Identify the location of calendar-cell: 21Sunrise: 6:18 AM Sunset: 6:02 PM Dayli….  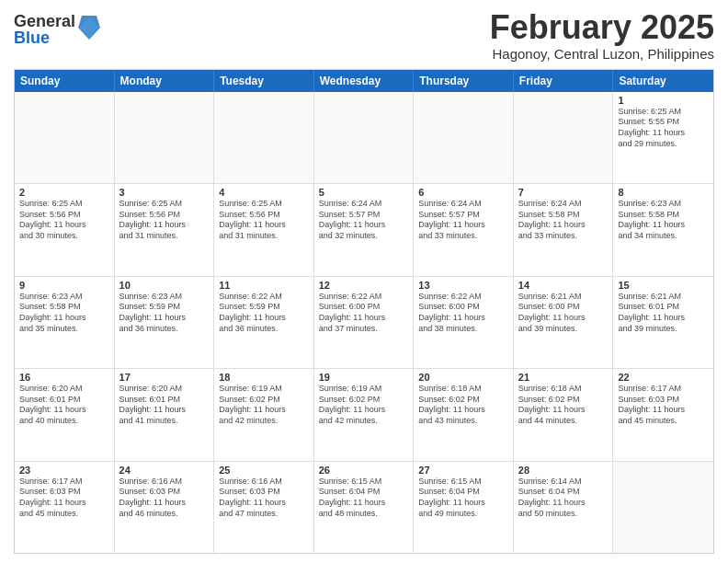
(564, 414).